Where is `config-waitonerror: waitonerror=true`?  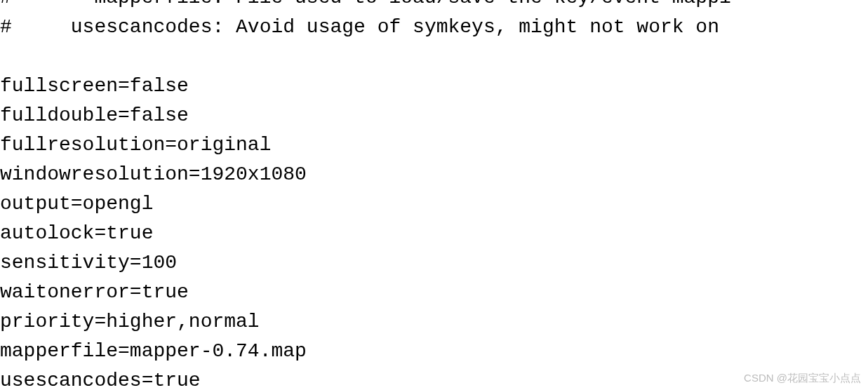 config-waitonerror: waitonerror=true is located at coordinates (434, 292).